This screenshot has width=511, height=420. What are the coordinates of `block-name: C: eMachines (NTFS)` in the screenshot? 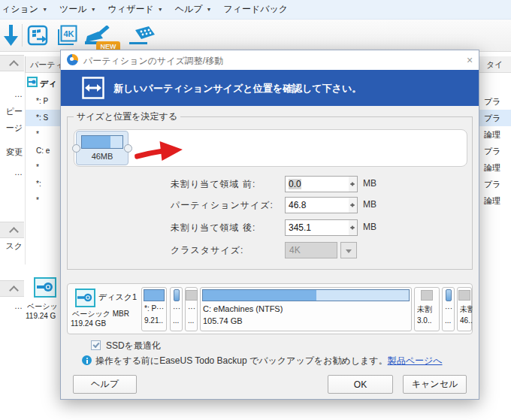 It's located at (243, 309).